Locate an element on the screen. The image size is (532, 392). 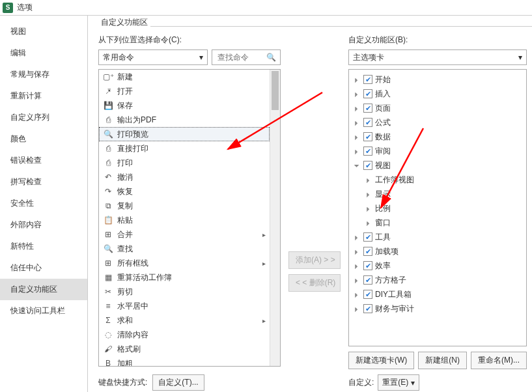
sidebar-item-5: 颜色 is located at coordinates (44, 139).